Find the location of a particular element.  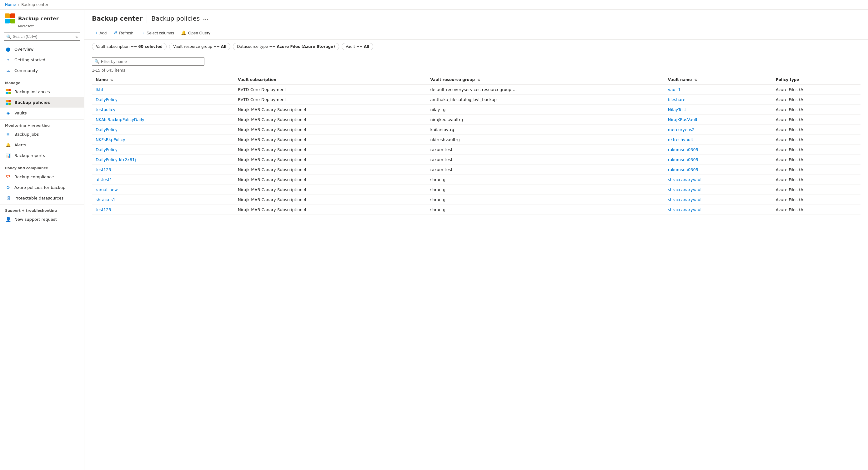

filter-input-container: 🔍 is located at coordinates (148, 61).